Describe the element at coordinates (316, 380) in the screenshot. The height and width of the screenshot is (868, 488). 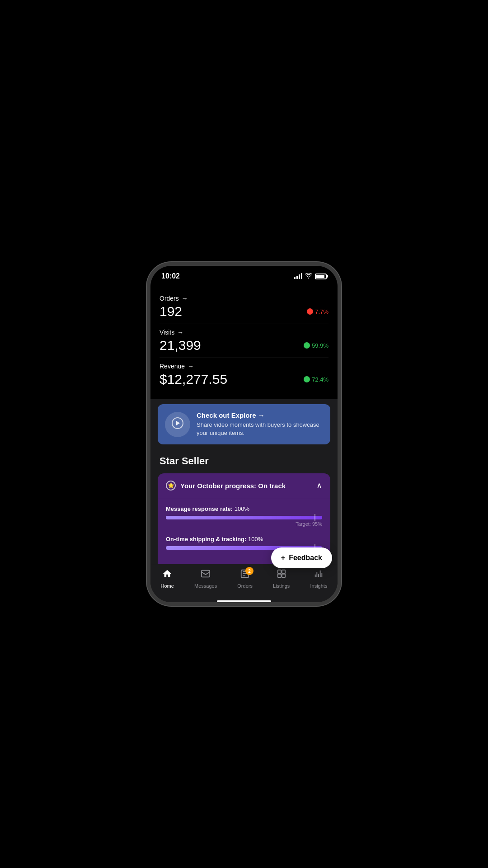
I see `revenue-change: ▲ 72.4%` at that location.